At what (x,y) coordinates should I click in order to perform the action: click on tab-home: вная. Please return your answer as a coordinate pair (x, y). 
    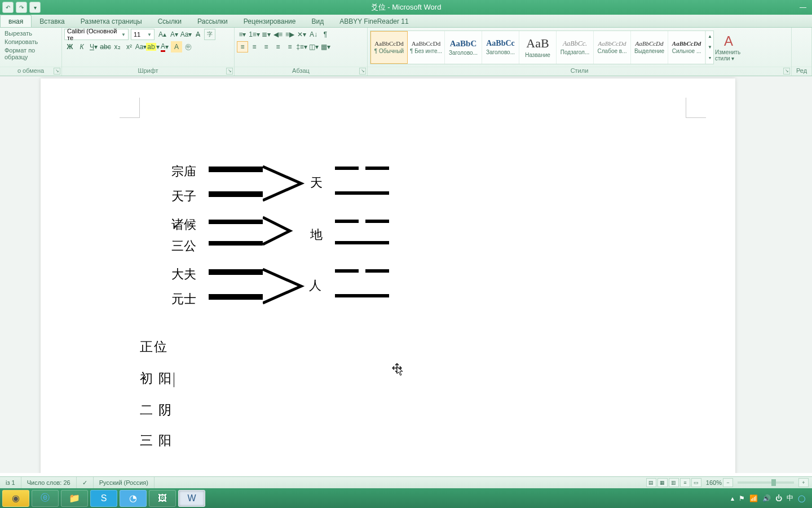
    Looking at the image, I should click on (16, 21).